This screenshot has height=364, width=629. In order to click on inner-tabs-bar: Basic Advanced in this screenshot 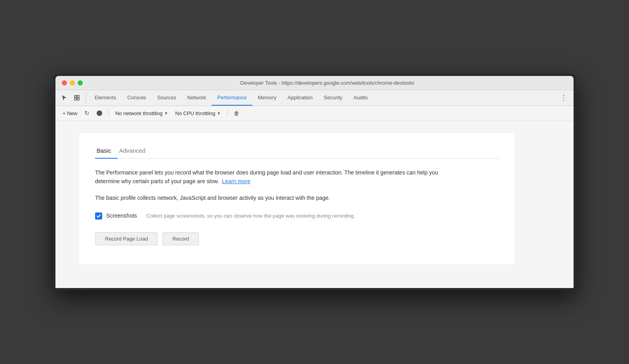, I will do `click(297, 151)`.